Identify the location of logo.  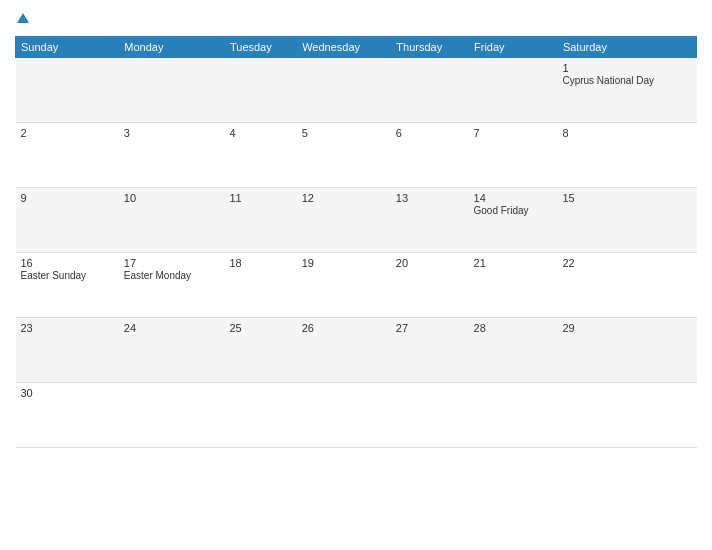
(22, 18).